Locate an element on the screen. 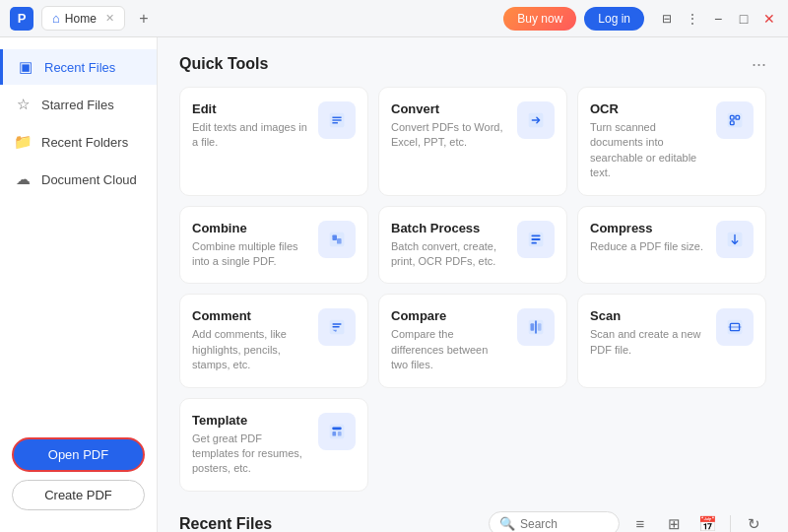 This screenshot has width=788, height=532. window-close-icon: ✕ is located at coordinates (769, 19).